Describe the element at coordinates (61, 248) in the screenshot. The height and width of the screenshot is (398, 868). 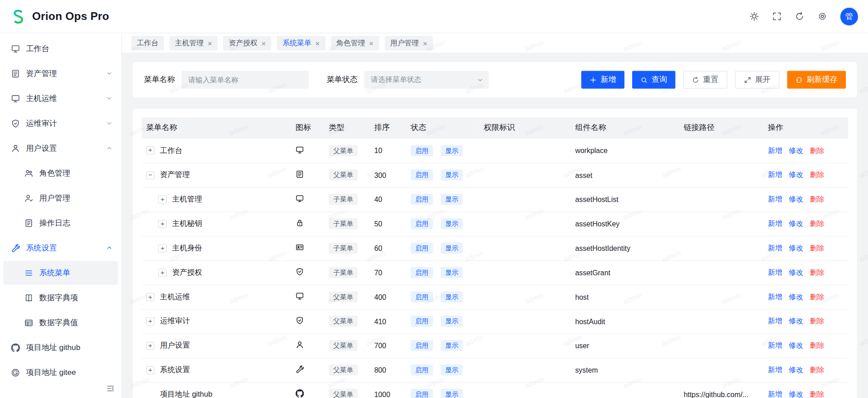
I see `sidebar-item-system-settings: 系统设置` at that location.